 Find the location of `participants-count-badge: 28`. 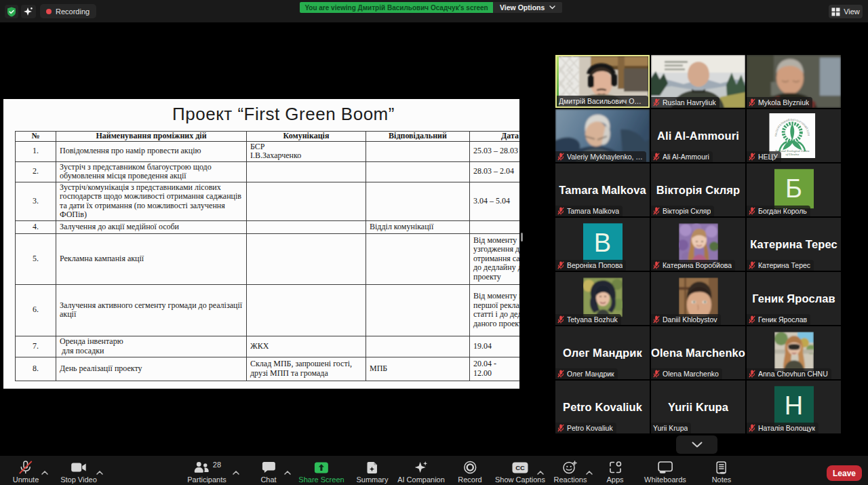

participants-count-badge: 28 is located at coordinates (217, 465).